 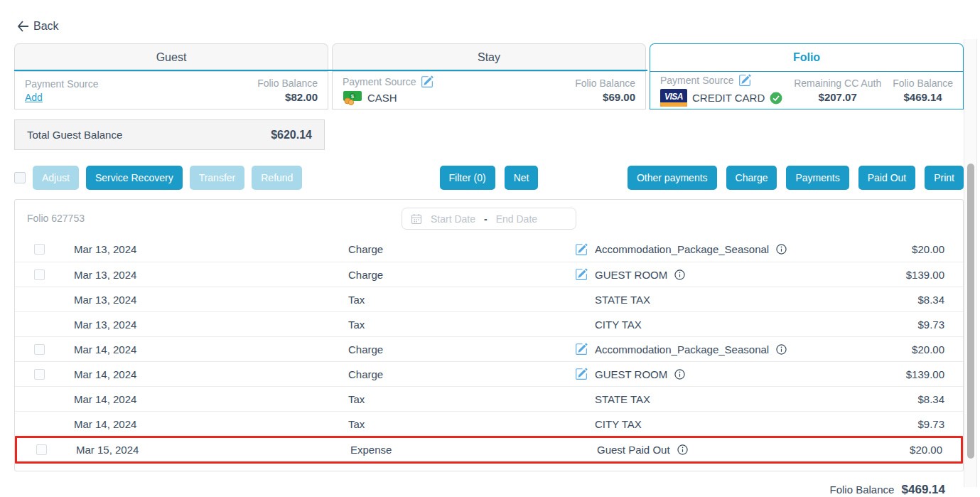 What do you see at coordinates (971, 263) in the screenshot?
I see `scrollbar-track` at bounding box center [971, 263].